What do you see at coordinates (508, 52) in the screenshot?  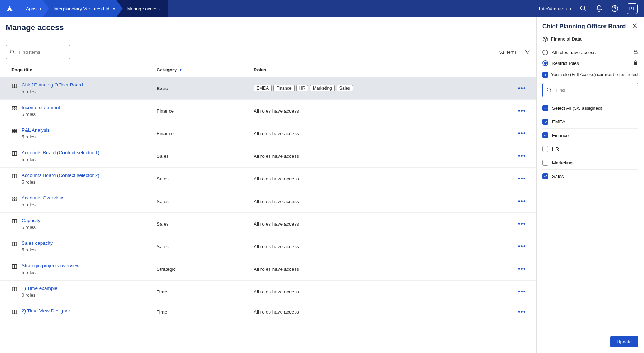 I see `item-count: 51 items` at bounding box center [508, 52].